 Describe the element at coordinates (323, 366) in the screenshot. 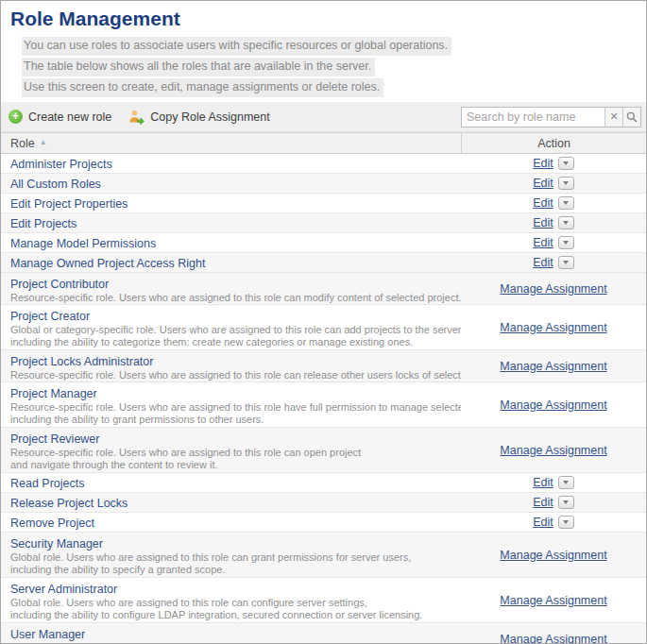

I see `table-row: Project Locks AdministratorResource-spec…` at that location.